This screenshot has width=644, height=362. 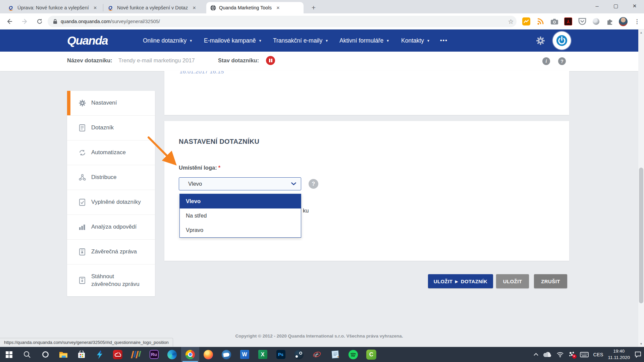 I want to click on tab-title: Quanda Marketing Tools, so click(x=246, y=8).